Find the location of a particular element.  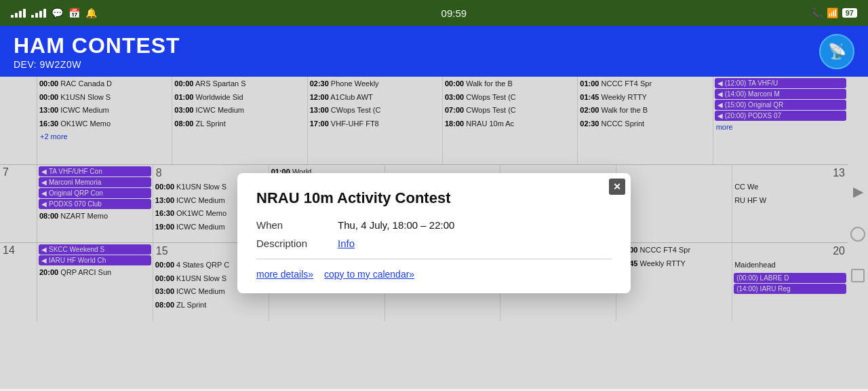

event-popup: ✕ NRAU 10m Activity Contest When Thu, 4 … is located at coordinates (434, 234).